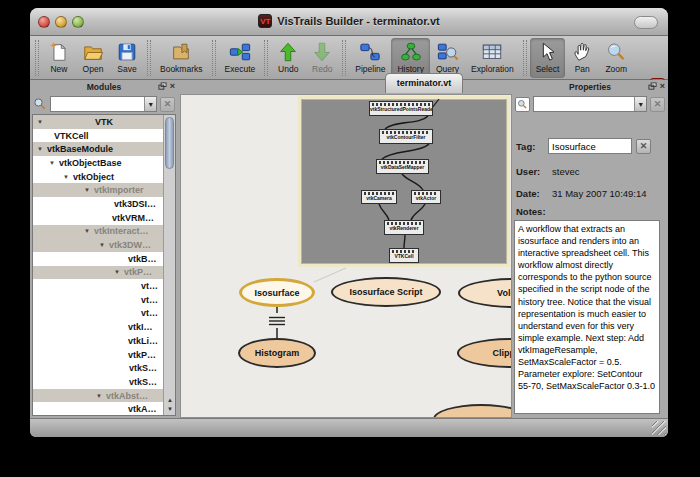 The width and height of the screenshot is (700, 477). I want to click on execute-label: Execute, so click(240, 69).